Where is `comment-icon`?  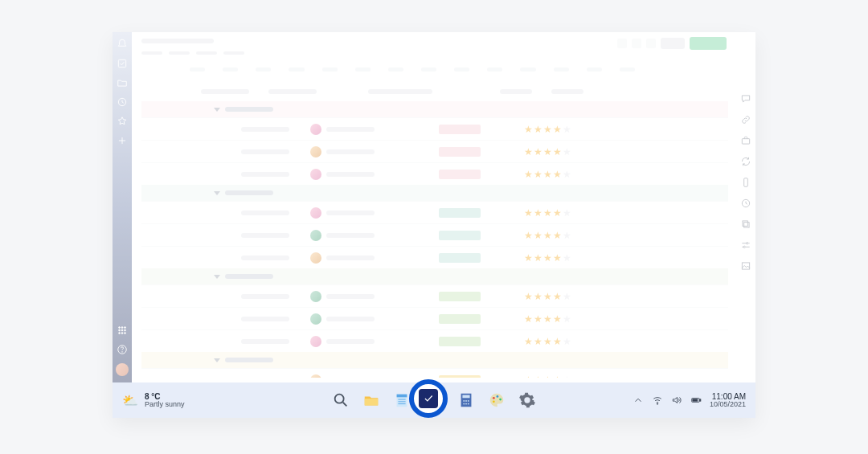 comment-icon is located at coordinates (746, 99).